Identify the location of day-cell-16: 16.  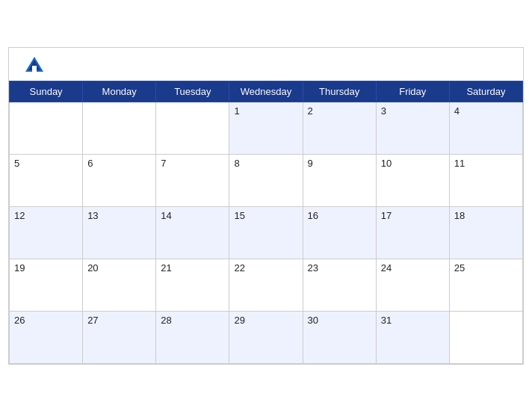
(339, 232).